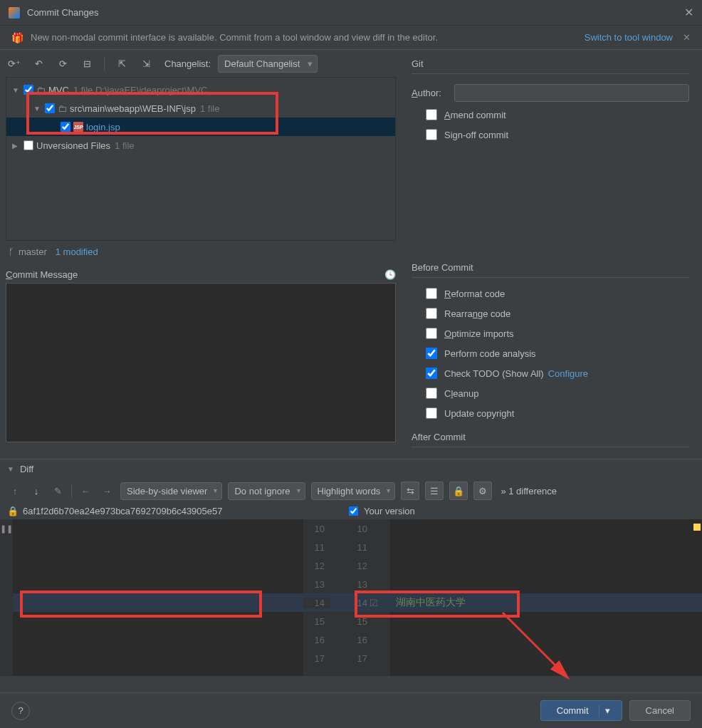 The width and height of the screenshot is (702, 728). Describe the element at coordinates (13, 511) in the screenshot. I see `readonly-lock-icon: 🔒` at that location.